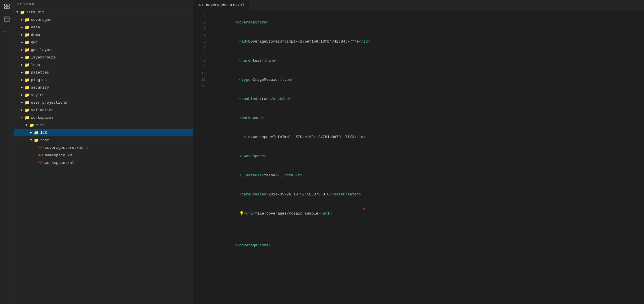 Image resolution: width=644 pixels, height=304 pixels. Describe the element at coordinates (361, 137) in the screenshot. I see `tag-wsid-close: id` at that location.